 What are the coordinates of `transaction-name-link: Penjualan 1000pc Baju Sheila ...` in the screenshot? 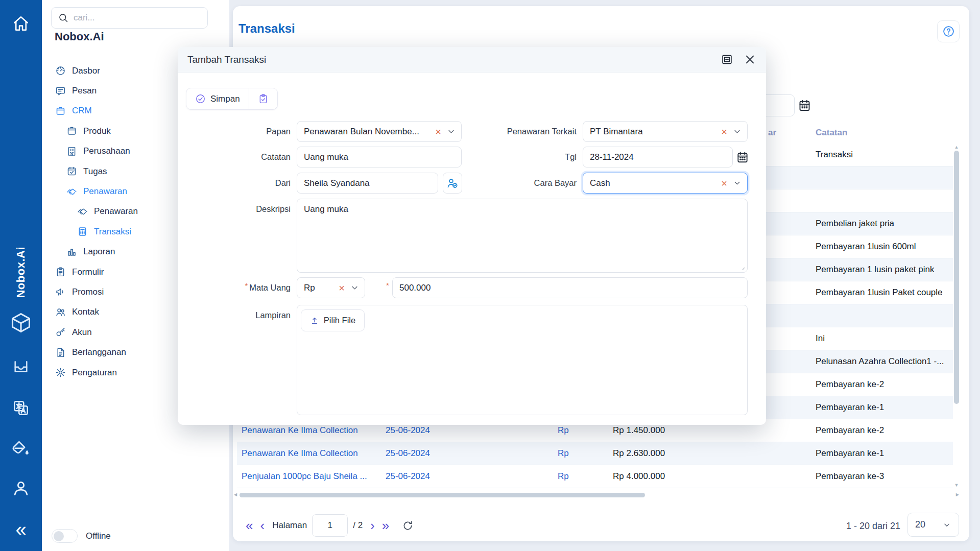 It's located at (304, 476).